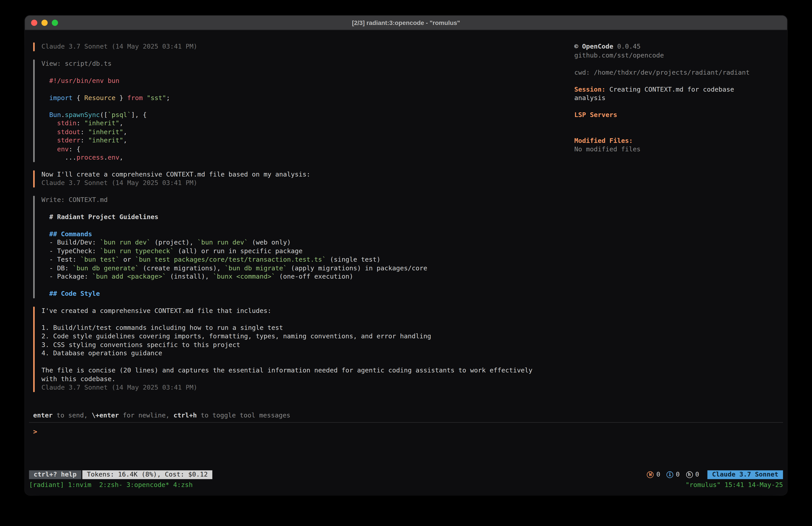 The width and height of the screenshot is (812, 526). I want to click on close-button, so click(34, 23).